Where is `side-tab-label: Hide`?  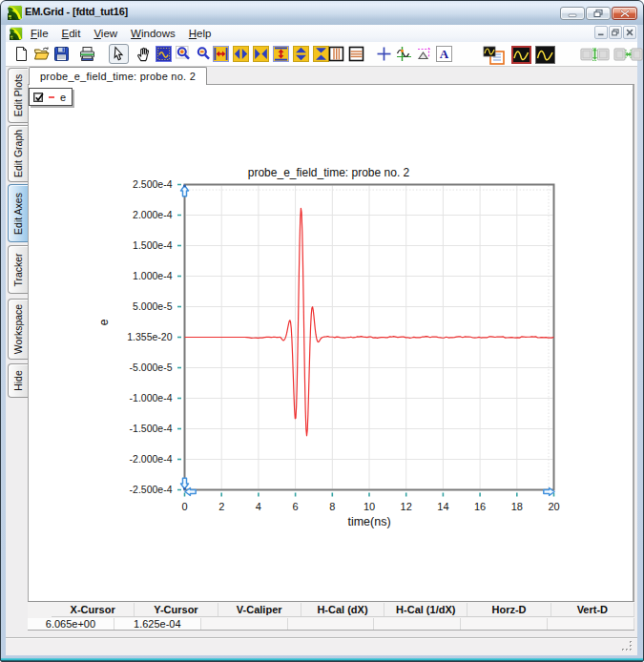
side-tab-label: Hide is located at coordinates (18, 381).